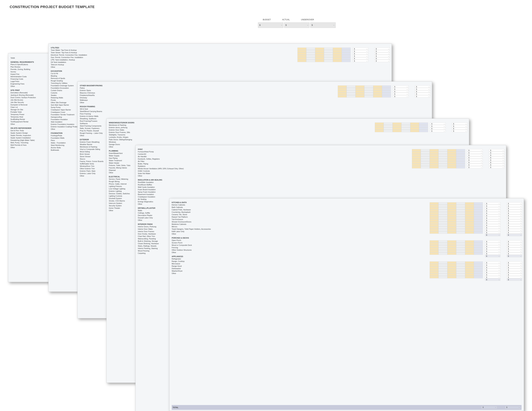 This screenshot has height=411, width=532. Describe the element at coordinates (297, 20) in the screenshot. I see `summary-block: BUDGET ACTUAL UNDER/OVER $ - $ - $ -` at that location.